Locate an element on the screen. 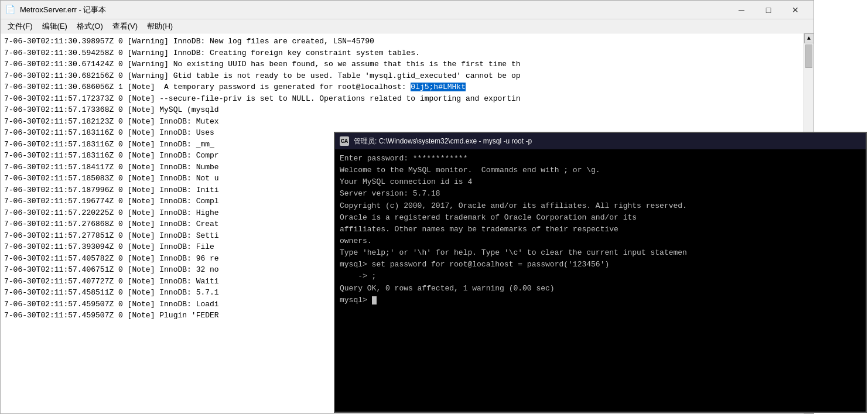 The image size is (868, 414). menubar: 文件(F) 编辑(E) 格式(O) 查看(V) 帮助(H) is located at coordinates (407, 26).